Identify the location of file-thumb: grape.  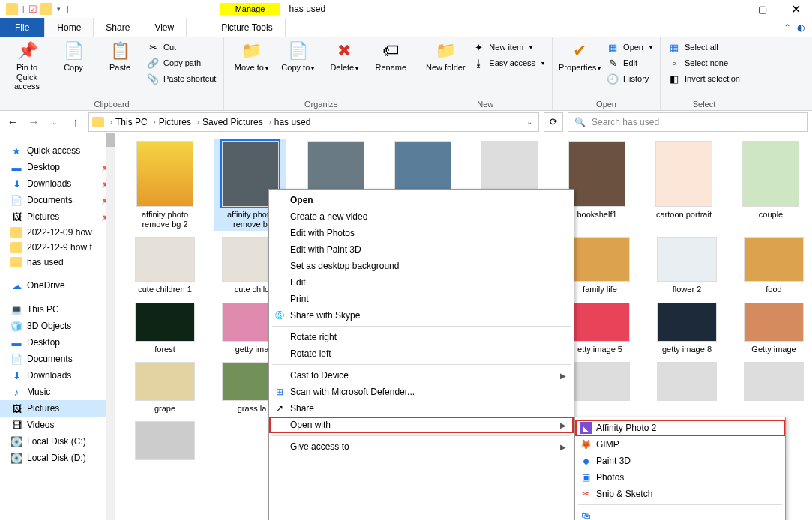
(165, 388).